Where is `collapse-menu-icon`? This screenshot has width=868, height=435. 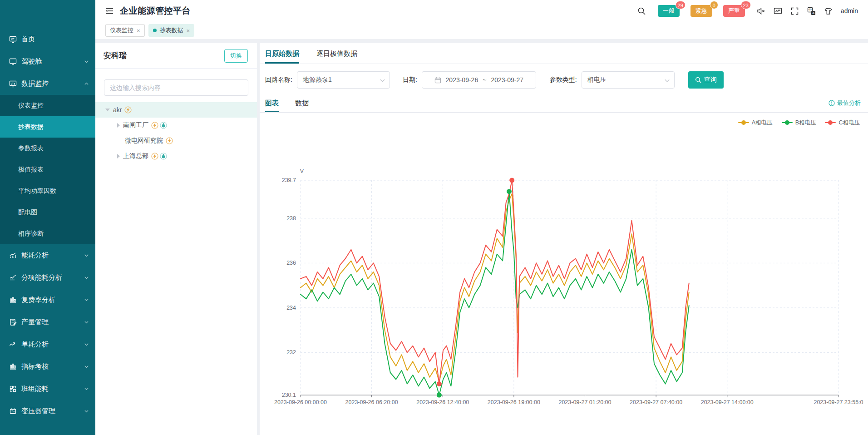
collapse-menu-icon is located at coordinates (109, 11).